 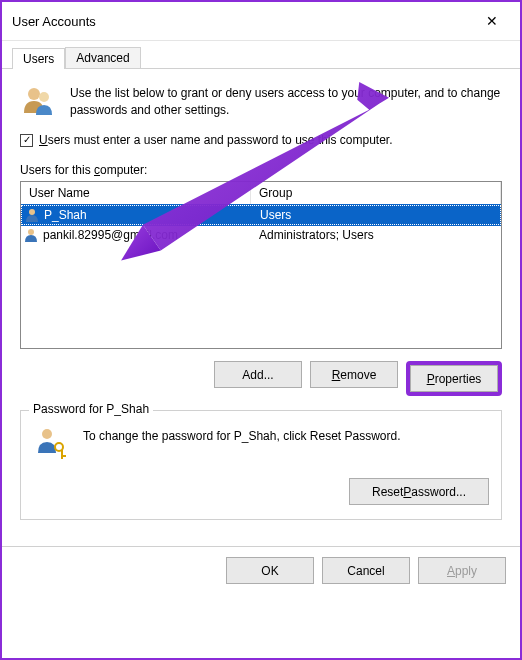 What do you see at coordinates (136, 193) in the screenshot?
I see `column-header-user: User Name` at bounding box center [136, 193].